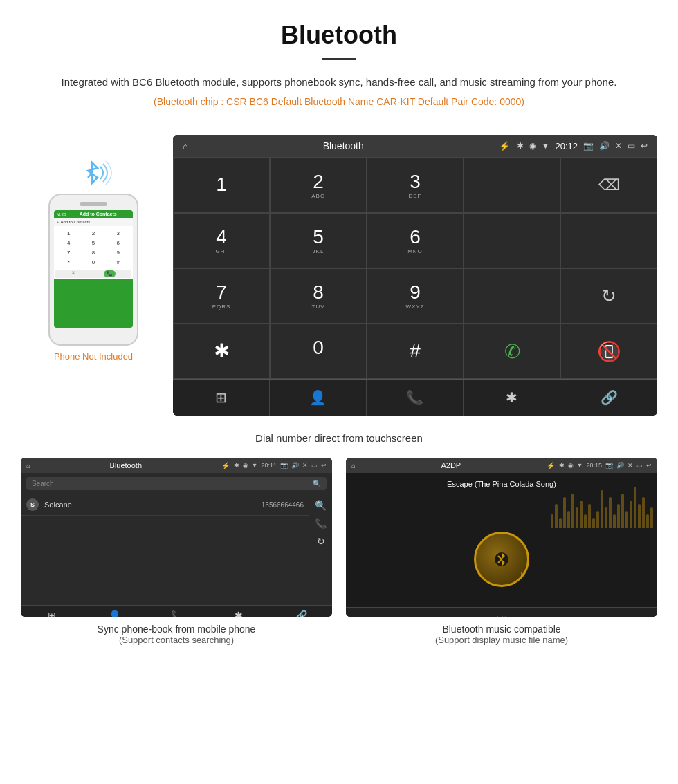 The image size is (678, 784). What do you see at coordinates (451, 465) in the screenshot?
I see `music-screen-title: A2DP` at bounding box center [451, 465].